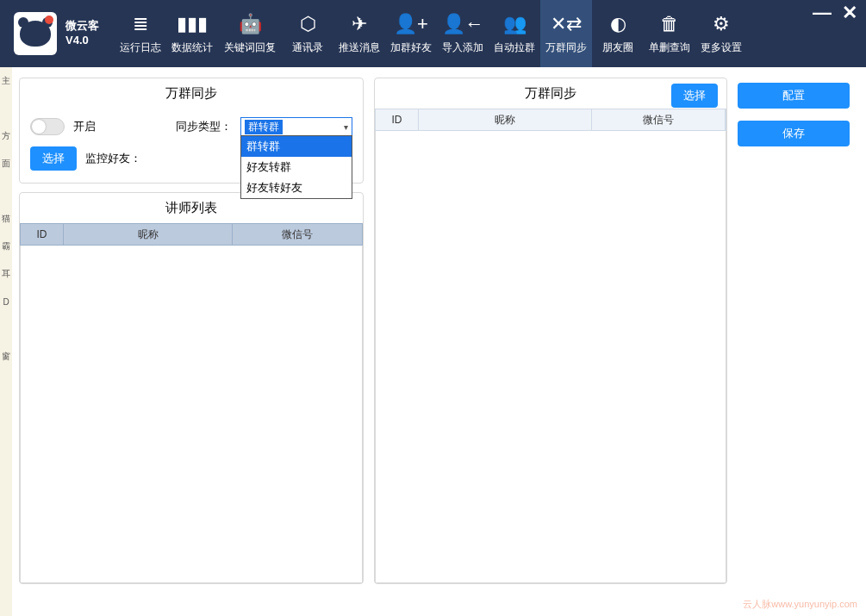  What do you see at coordinates (47, 127) in the screenshot?
I see `enable-toggle` at bounding box center [47, 127].